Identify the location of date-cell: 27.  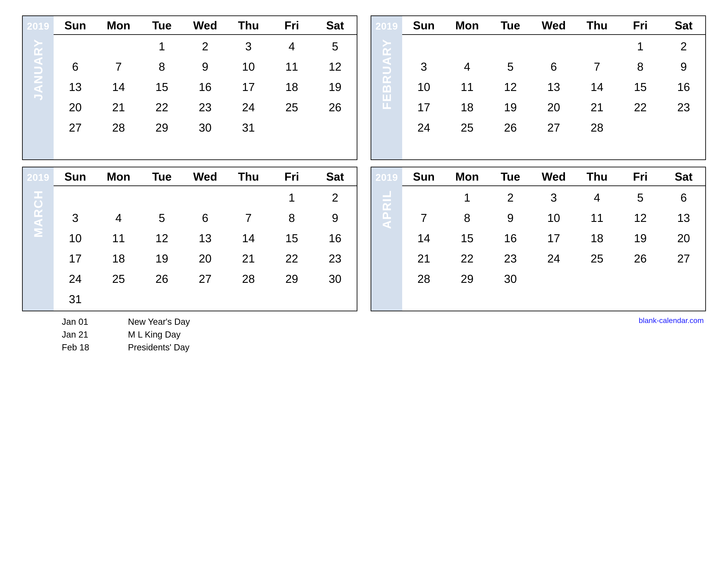
(554, 127).